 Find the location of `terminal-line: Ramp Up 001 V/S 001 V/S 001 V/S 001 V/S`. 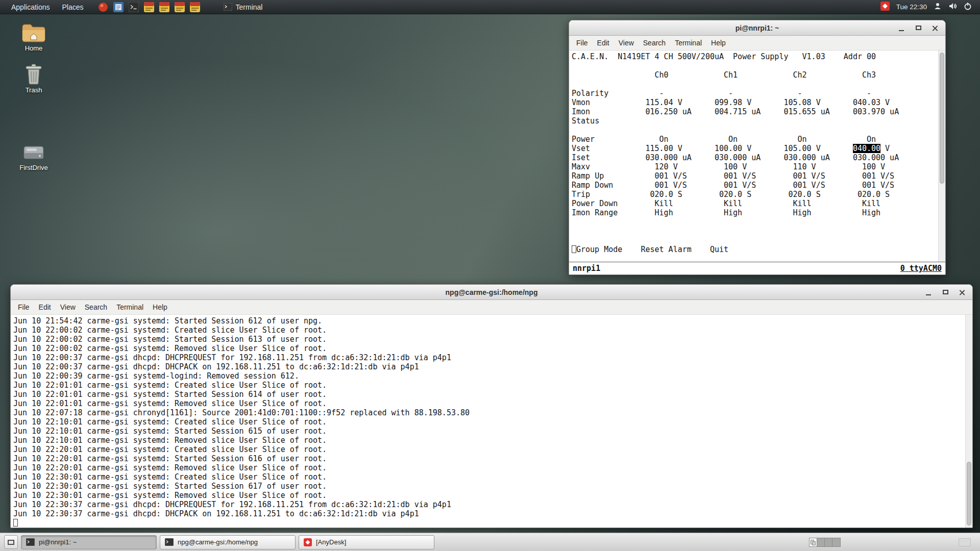

terminal-line: Ramp Up 001 V/S 001 V/S 001 V/S 001 V/S is located at coordinates (755, 176).